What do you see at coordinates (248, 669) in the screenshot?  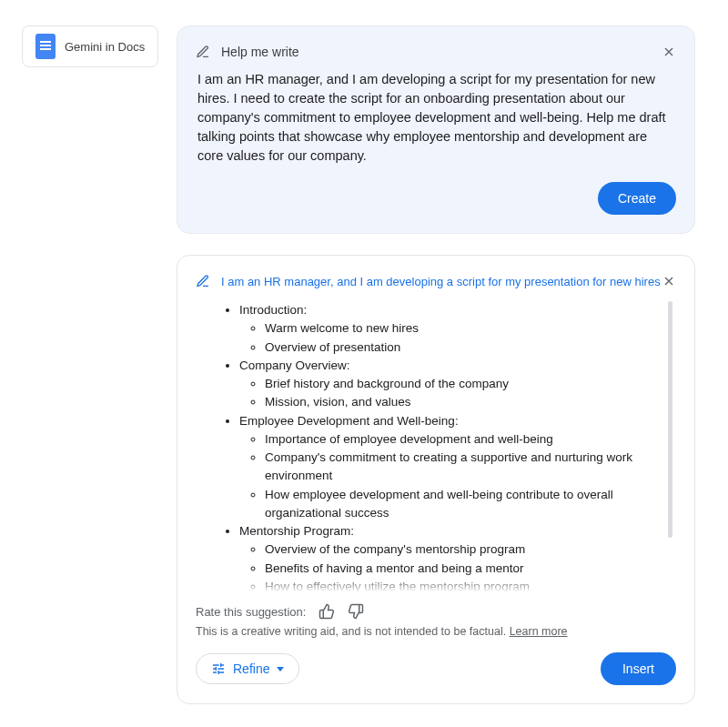 I see `refine-button: Refine` at bounding box center [248, 669].